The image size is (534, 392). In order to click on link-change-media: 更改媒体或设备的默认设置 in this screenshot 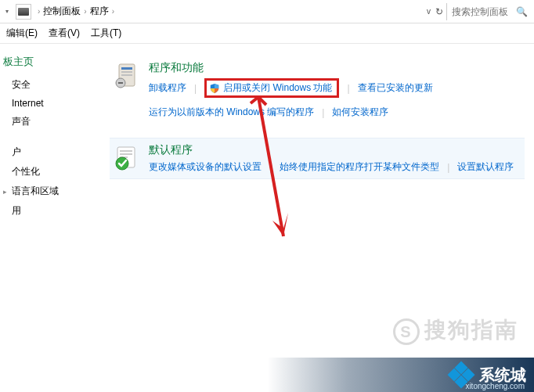, I will do `click(205, 167)`.